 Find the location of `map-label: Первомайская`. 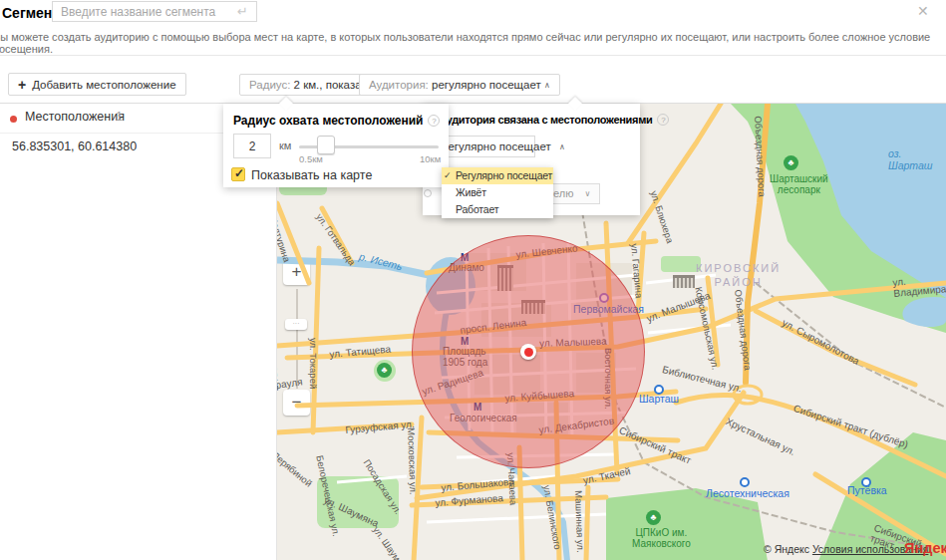

map-label: Первомайская is located at coordinates (608, 309).